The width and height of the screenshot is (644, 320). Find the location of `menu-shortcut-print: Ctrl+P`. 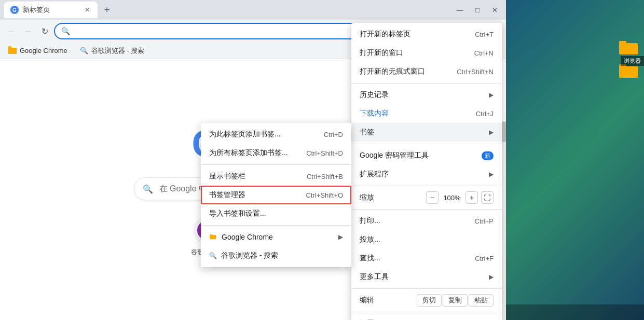

menu-shortcut-print: Ctrl+P is located at coordinates (484, 221).